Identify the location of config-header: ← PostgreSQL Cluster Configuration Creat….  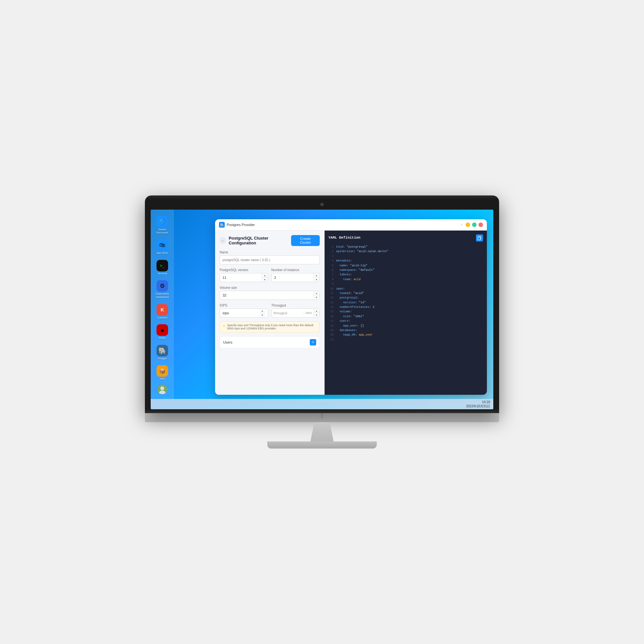
(270, 241).